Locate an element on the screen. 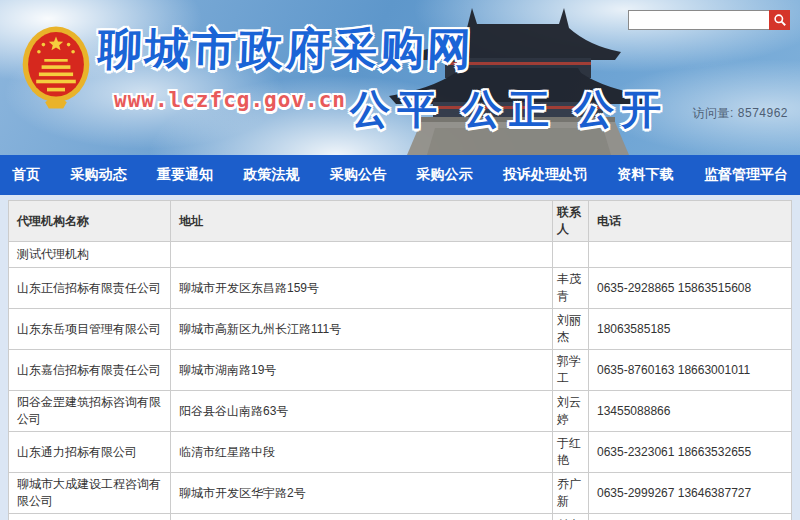 This screenshot has width=800, height=520. phone-cell is located at coordinates (690, 255).